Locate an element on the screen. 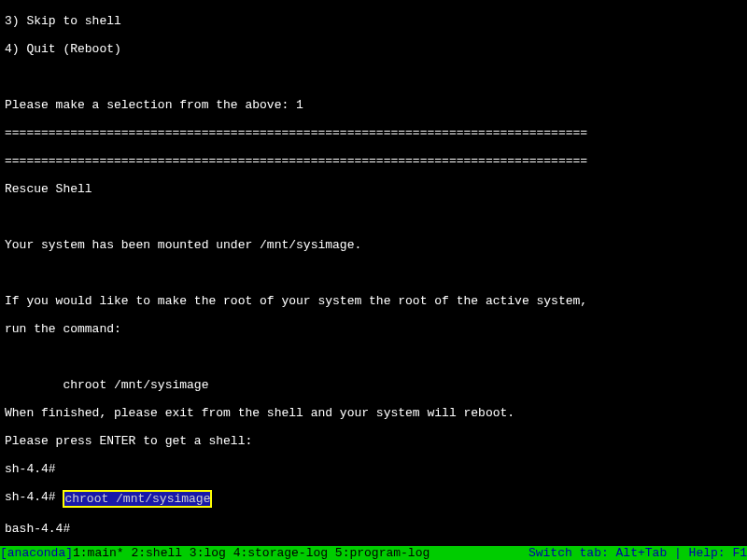 This screenshot has width=747, height=560. help-hint: Switch tab: Alt+Tab | Help: F1 is located at coordinates (638, 553).